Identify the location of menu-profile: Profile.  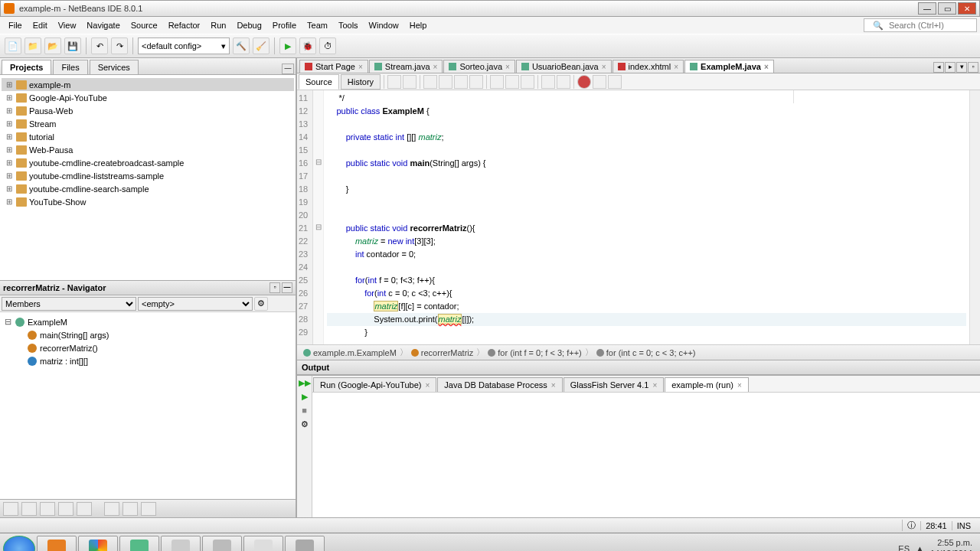
(285, 25).